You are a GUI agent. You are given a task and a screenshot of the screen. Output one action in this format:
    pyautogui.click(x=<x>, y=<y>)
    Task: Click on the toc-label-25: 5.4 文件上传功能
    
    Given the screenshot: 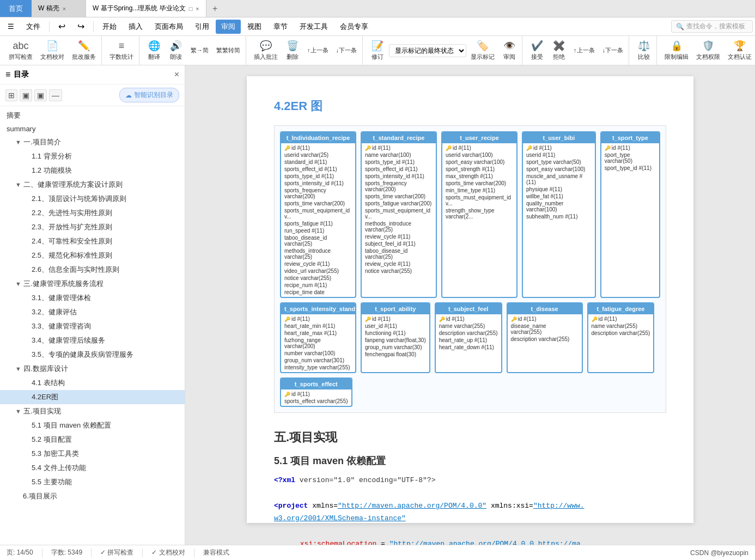 What is the action you would take?
    pyautogui.click(x=59, y=468)
    